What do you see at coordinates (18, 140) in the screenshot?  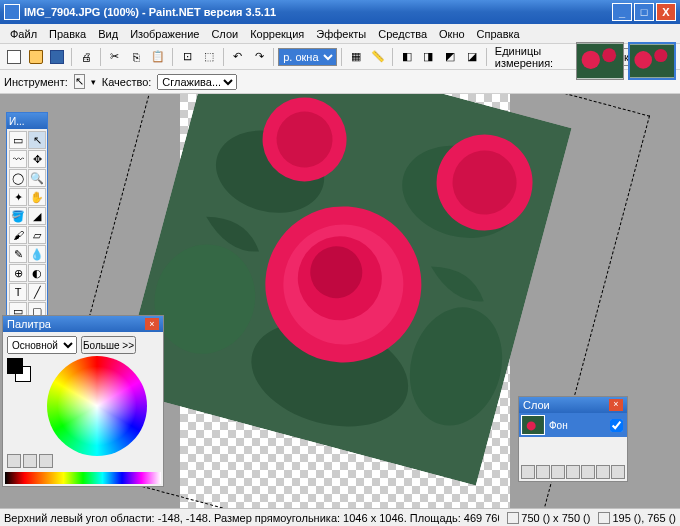 I see `tool-rect-select: ▭` at bounding box center [18, 140].